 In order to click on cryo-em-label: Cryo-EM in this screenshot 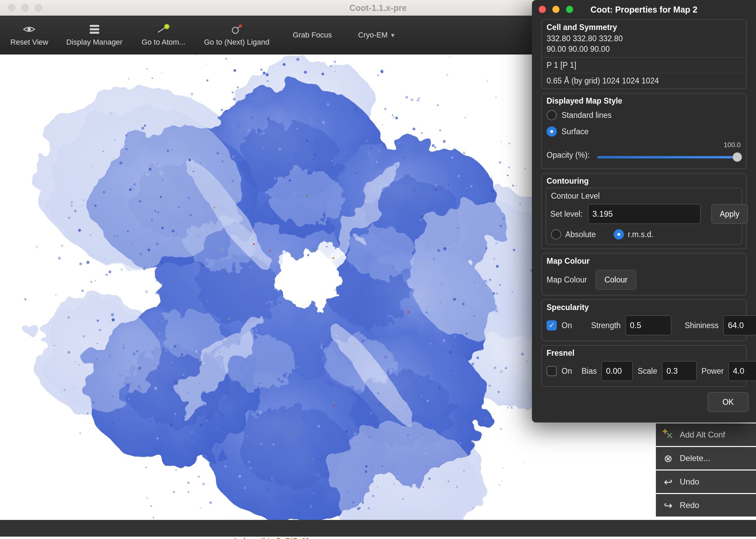, I will do `click(373, 35)`.